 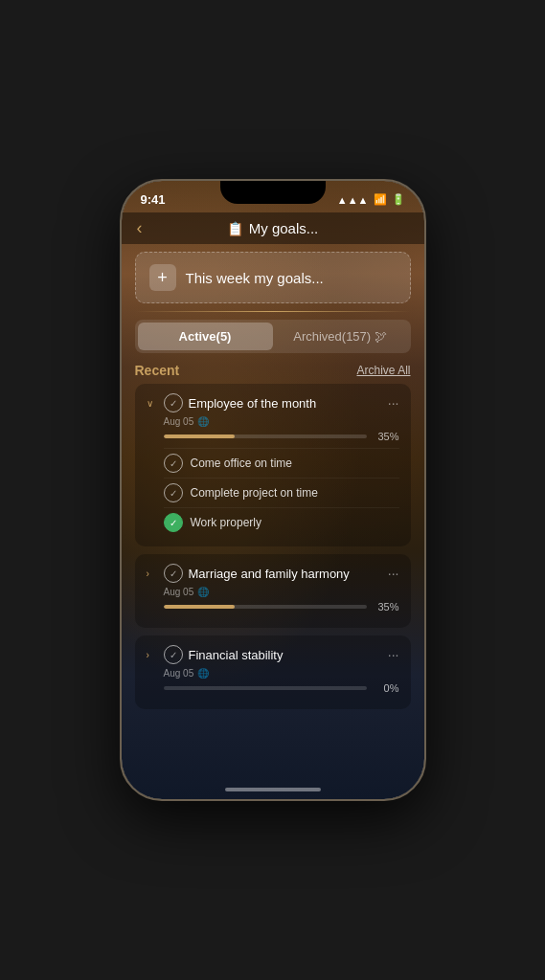 I want to click on battery-icon: 🔋, so click(x=398, y=199).